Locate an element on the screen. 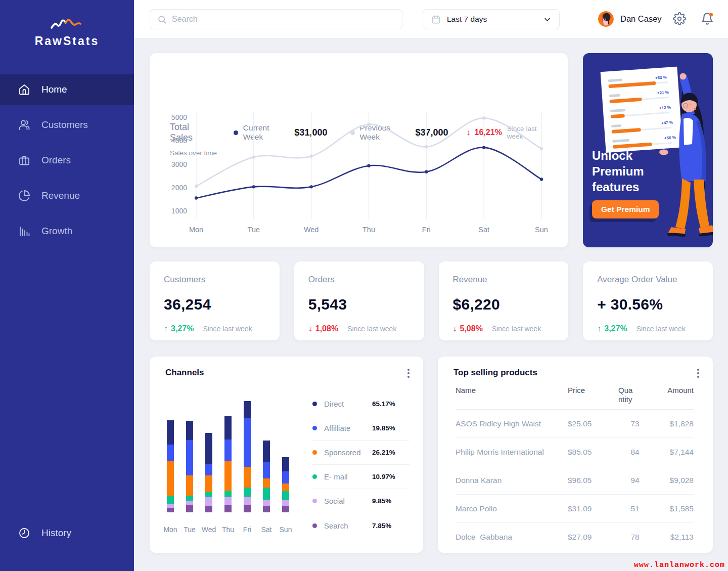  product-row: Marco Pollo$31.0951$1,585 is located at coordinates (574, 509).